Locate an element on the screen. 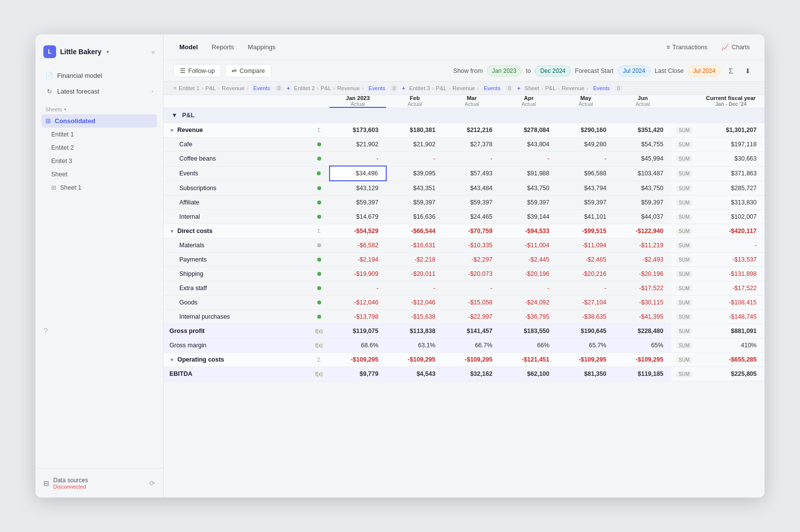  cell-jun: $45,994 is located at coordinates (643, 159).